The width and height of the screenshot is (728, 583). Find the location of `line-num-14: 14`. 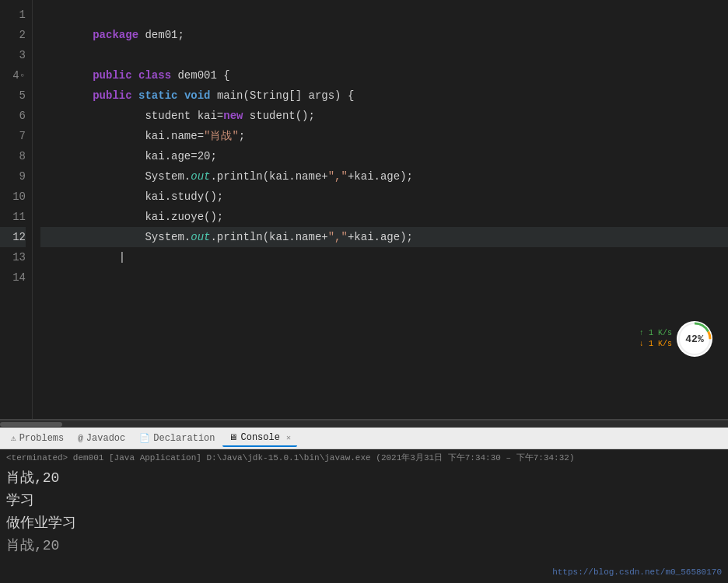

line-num-14: 14 is located at coordinates (12, 278).